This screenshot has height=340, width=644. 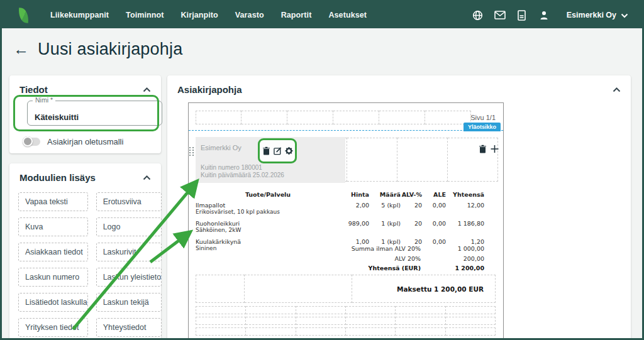 I want to click on doc-company-name: Esimerkki Oy, so click(x=221, y=148).